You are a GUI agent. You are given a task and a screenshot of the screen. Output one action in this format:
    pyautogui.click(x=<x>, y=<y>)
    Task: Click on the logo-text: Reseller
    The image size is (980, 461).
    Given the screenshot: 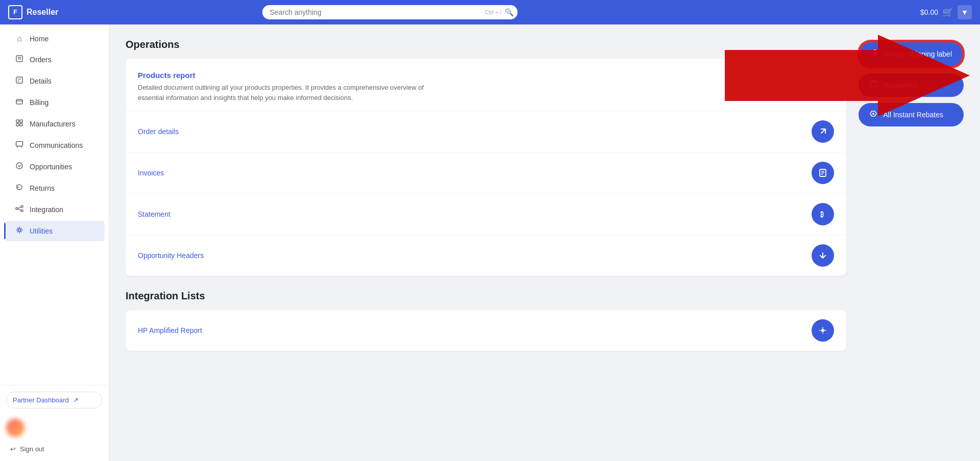 What is the action you would take?
    pyautogui.click(x=42, y=12)
    